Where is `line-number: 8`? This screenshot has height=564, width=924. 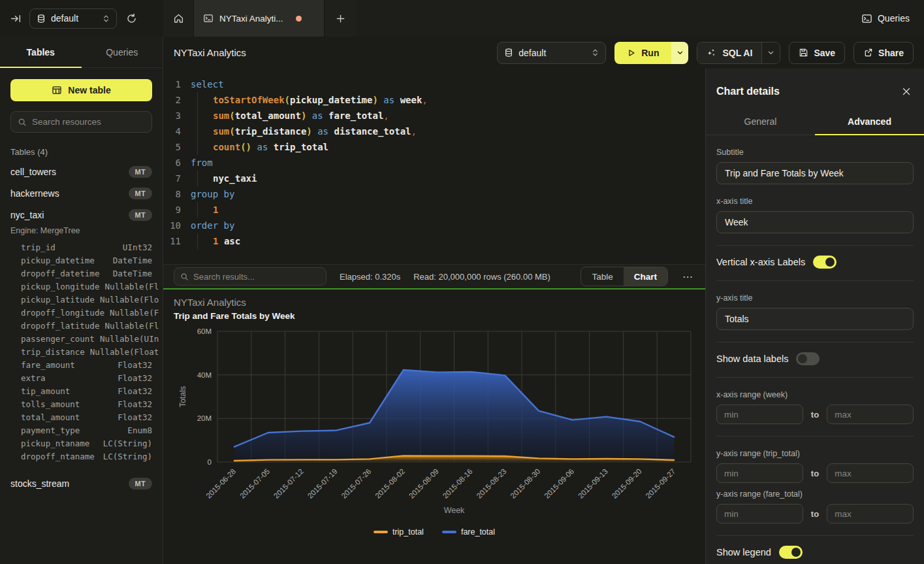 line-number: 8 is located at coordinates (172, 194).